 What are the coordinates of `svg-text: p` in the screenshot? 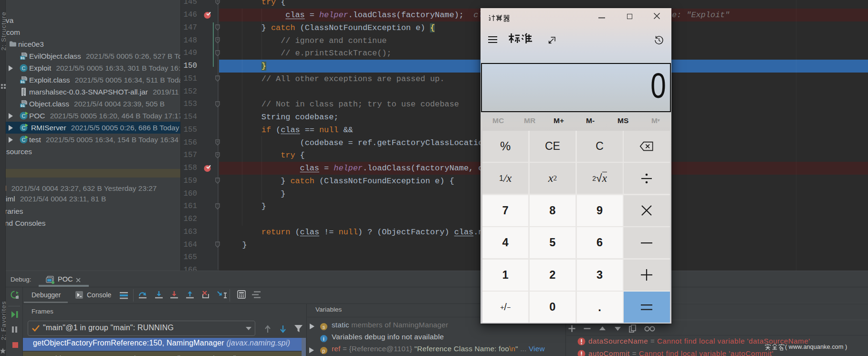 It's located at (324, 351).